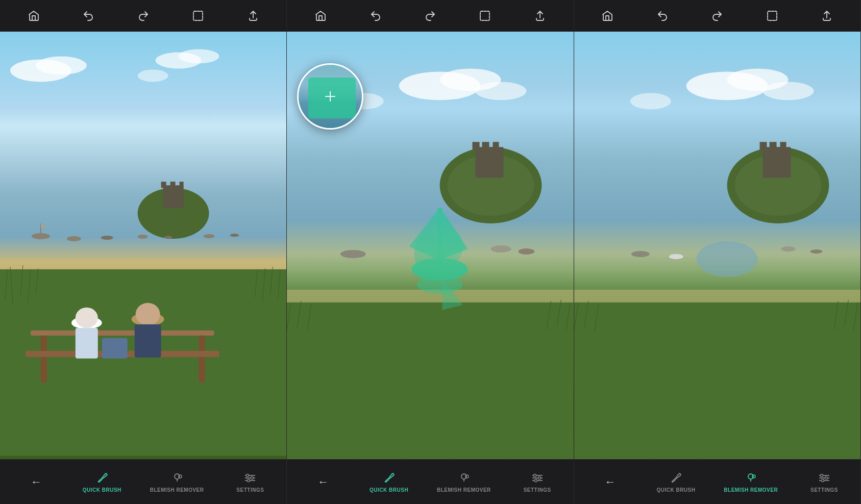 The width and height of the screenshot is (861, 504). I want to click on blemish-remover-button-3: BLEMISH REMOVER, so click(751, 482).